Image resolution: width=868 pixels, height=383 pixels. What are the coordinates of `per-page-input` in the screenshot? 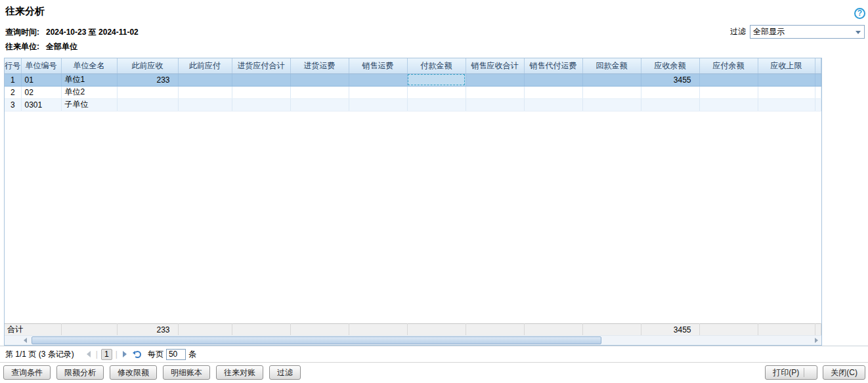 It's located at (176, 354).